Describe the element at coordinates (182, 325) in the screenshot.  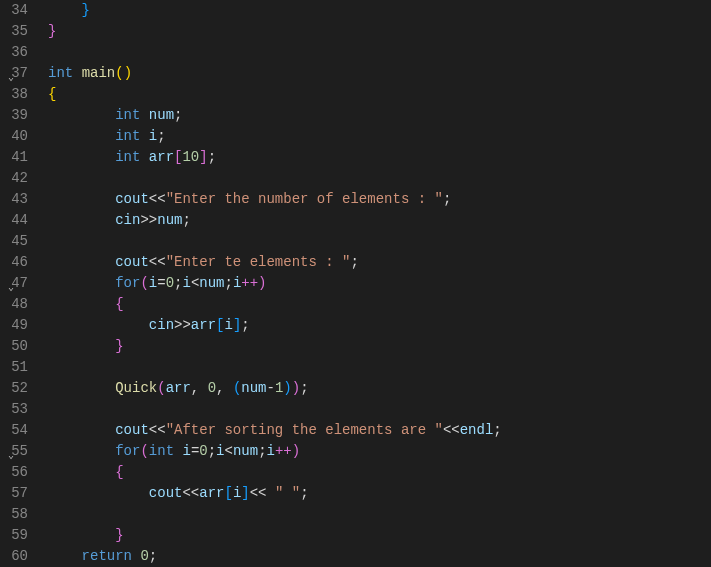
I see `code-token: >>` at that location.